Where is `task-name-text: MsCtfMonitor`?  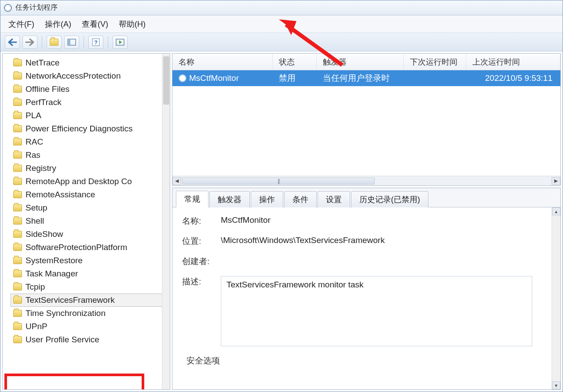 task-name-text: MsCtfMonitor is located at coordinates (214, 78).